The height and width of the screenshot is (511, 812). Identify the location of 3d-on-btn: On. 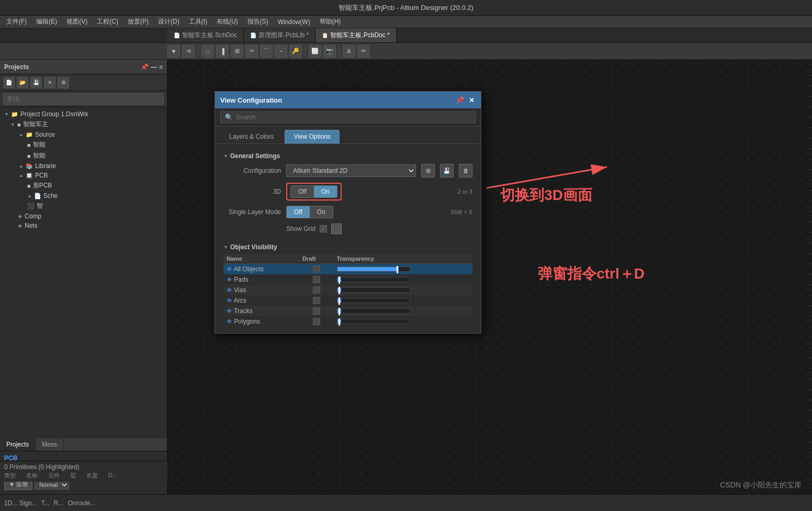
(325, 192).